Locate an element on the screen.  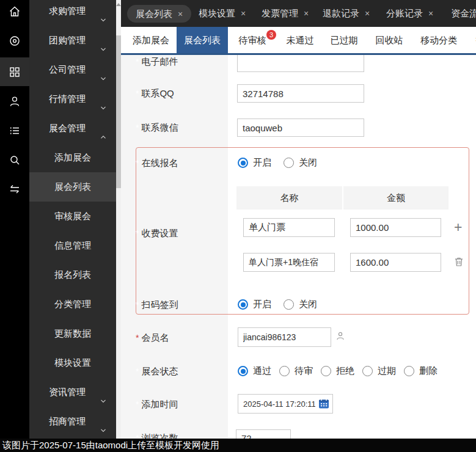
delete-row-icon is located at coordinates (459, 263).